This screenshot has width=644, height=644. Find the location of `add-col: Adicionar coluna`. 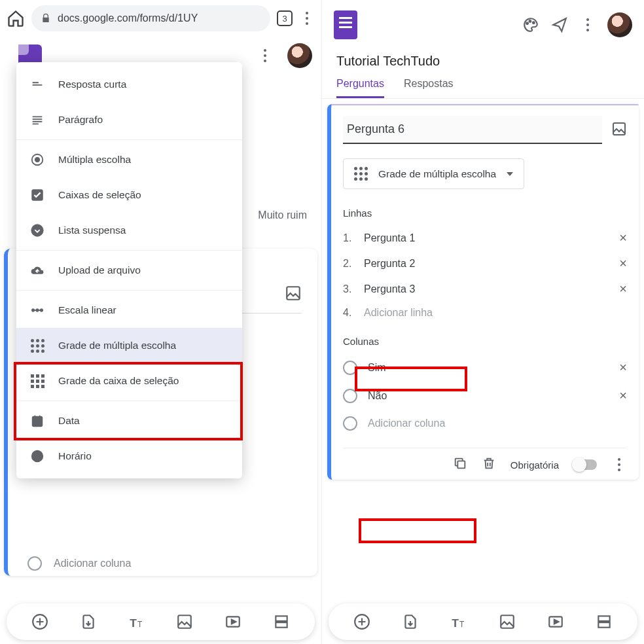

add-col: Adicionar coluna is located at coordinates (485, 423).